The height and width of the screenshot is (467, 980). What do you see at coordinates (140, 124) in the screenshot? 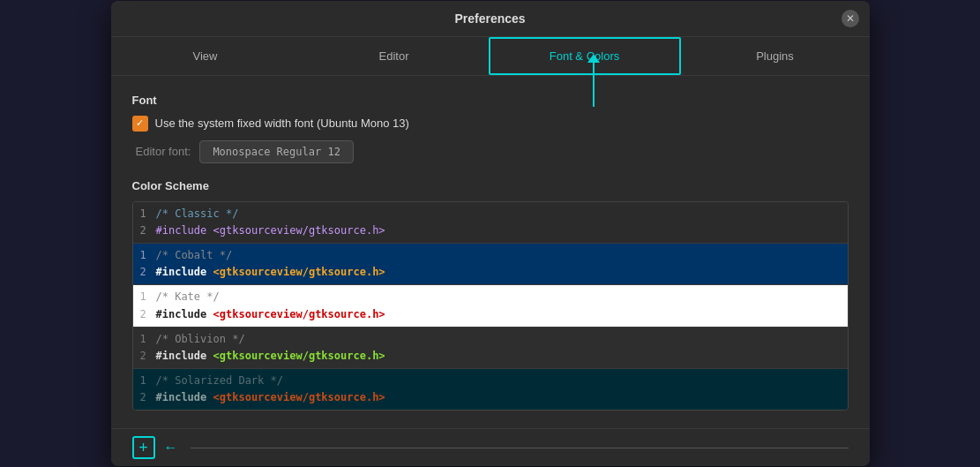
I see `system-font-checkbox: ✓` at bounding box center [140, 124].